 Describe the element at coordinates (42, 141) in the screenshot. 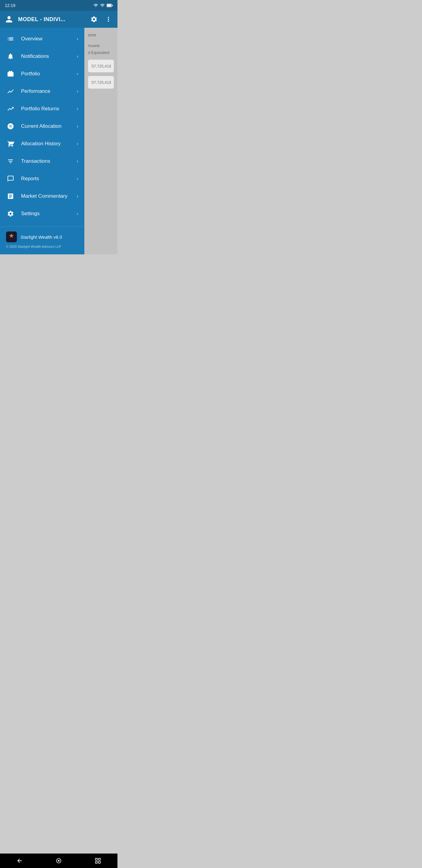

I see `navigation-drawer: Overview › Notifications ›` at that location.